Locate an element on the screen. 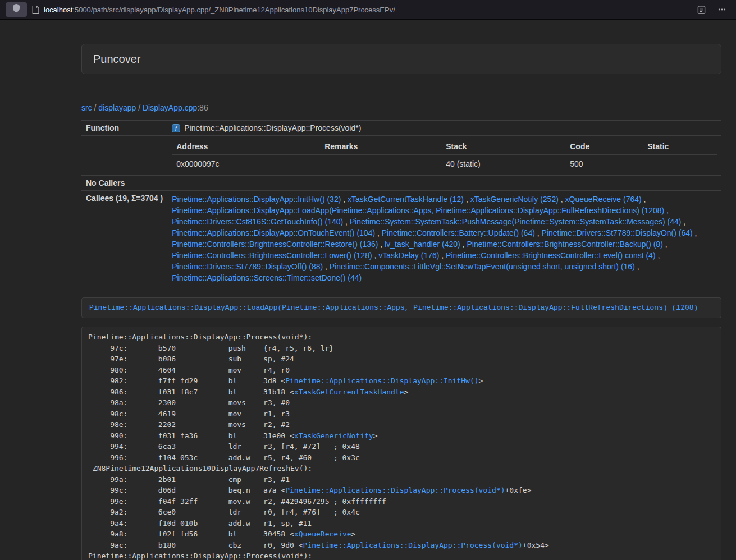  url-host: localhost is located at coordinates (58, 10).